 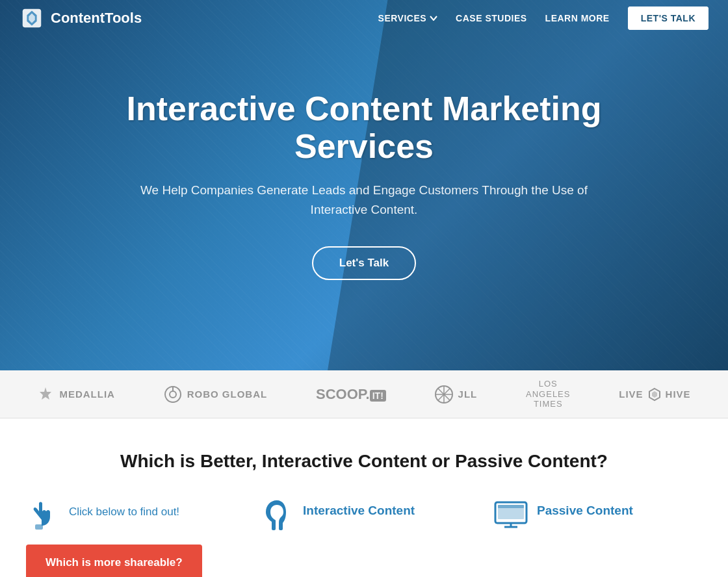 What do you see at coordinates (277, 515) in the screenshot?
I see `ear-icon` at bounding box center [277, 515].